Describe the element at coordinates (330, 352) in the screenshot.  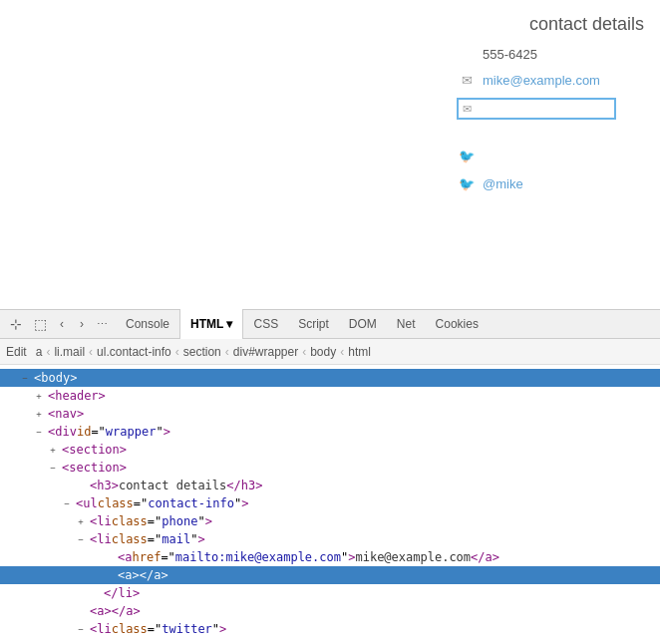
I see `breadcrumb-bar: Edit a ‹ li.mail ‹ ul.contact-info ‹ sec…` at that location.